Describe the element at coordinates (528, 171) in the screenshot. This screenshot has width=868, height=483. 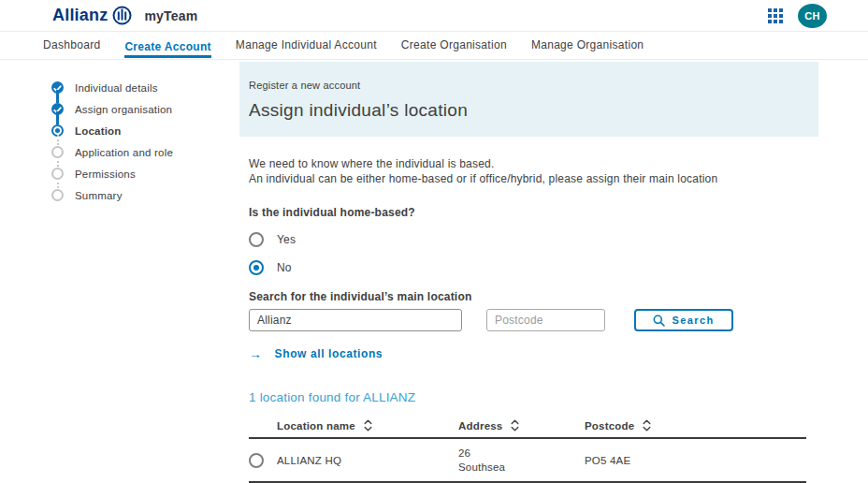
I see `intro-text: We need to know where the individual is …` at that location.